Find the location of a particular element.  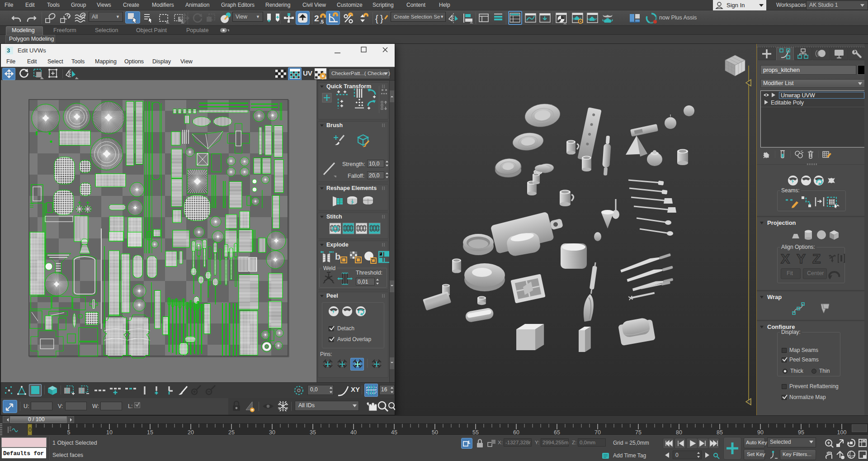

svg-text: 5 is located at coordinates (69, 432).